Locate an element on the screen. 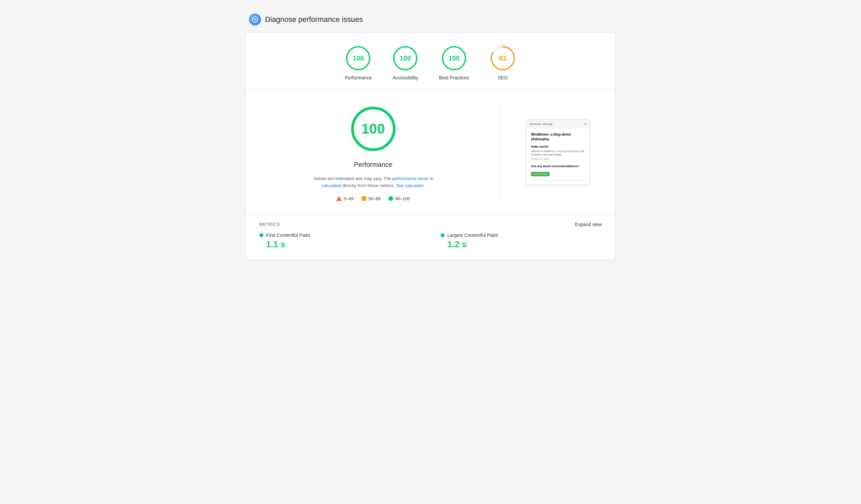  metric-row-fcp: First Contentful Paint is located at coordinates (340, 235).